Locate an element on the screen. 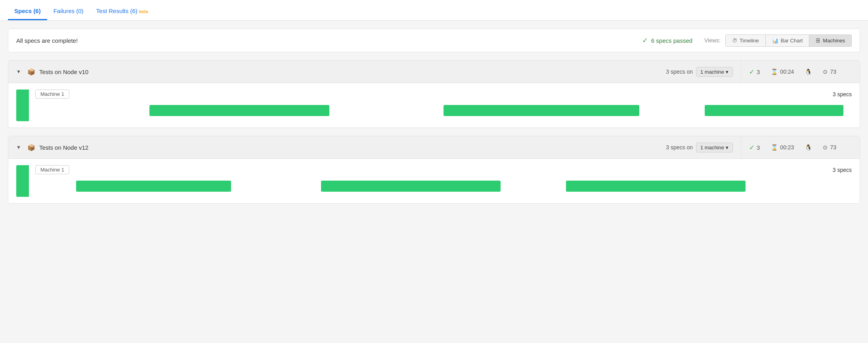  stat-passed-count-v12: 3 is located at coordinates (758, 147).